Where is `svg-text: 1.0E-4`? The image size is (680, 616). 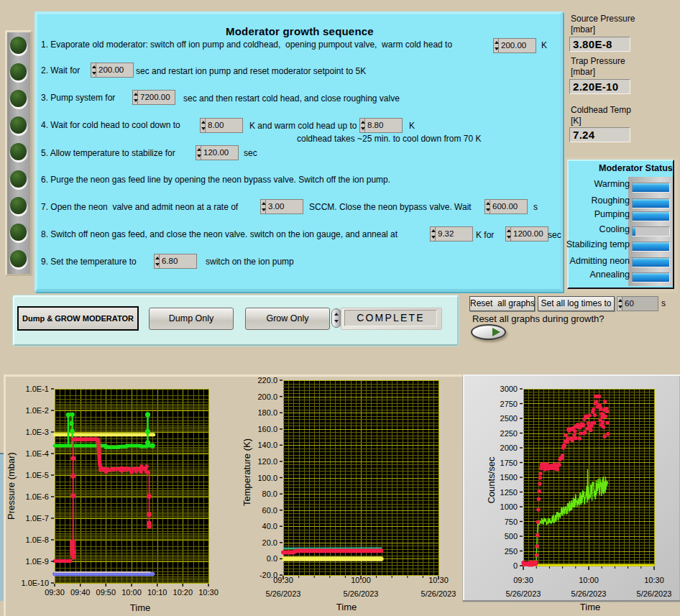 svg-text: 1.0E-4 is located at coordinates (37, 454).